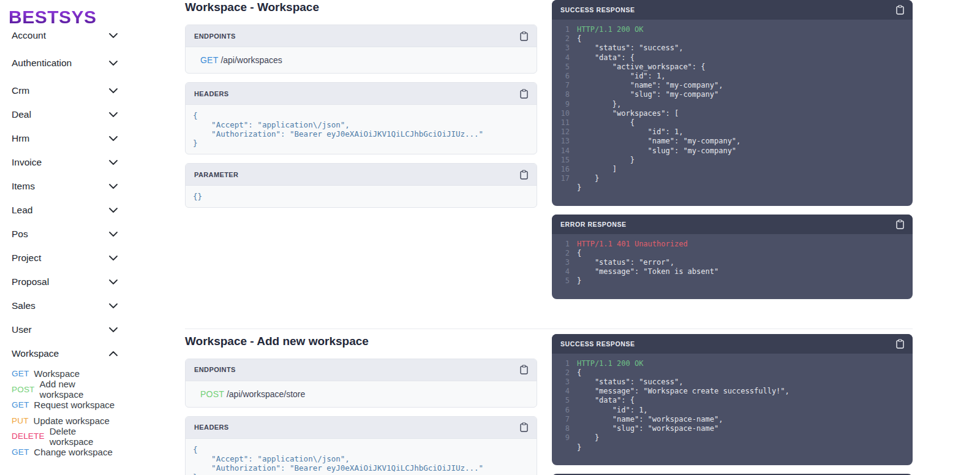  I want to click on sidebar-item-crm: Crm, so click(65, 91).